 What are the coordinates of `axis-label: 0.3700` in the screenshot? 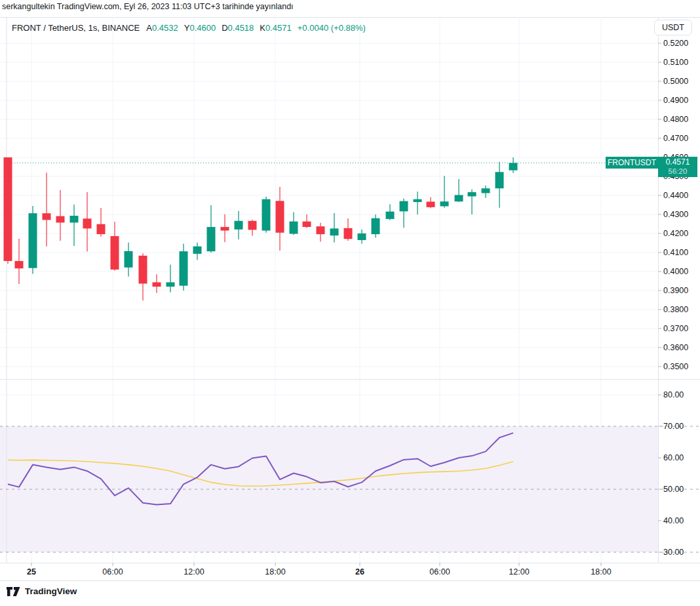 It's located at (676, 329).